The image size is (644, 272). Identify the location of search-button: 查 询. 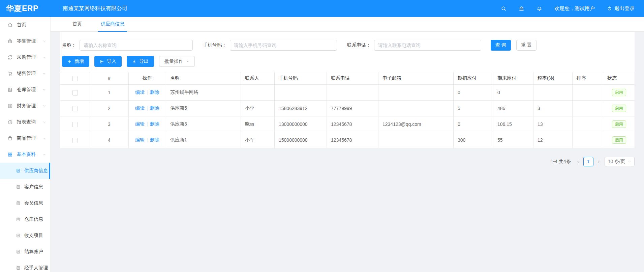
(501, 45).